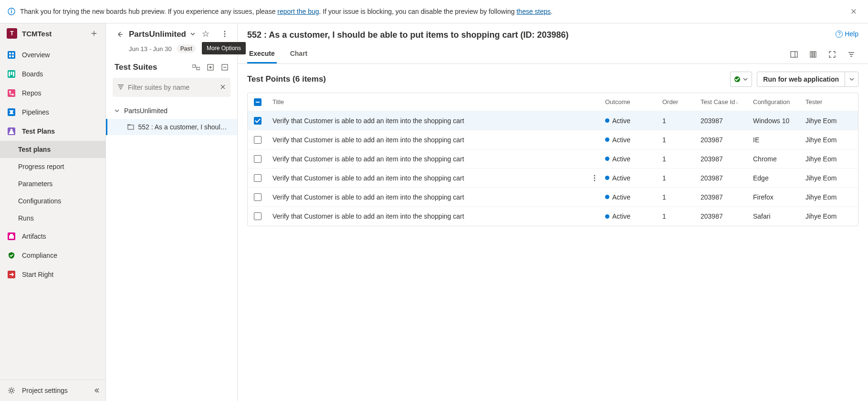 This screenshot has width=868, height=401. What do you see at coordinates (629, 102) in the screenshot?
I see `col-outcome: Outcome` at bounding box center [629, 102].